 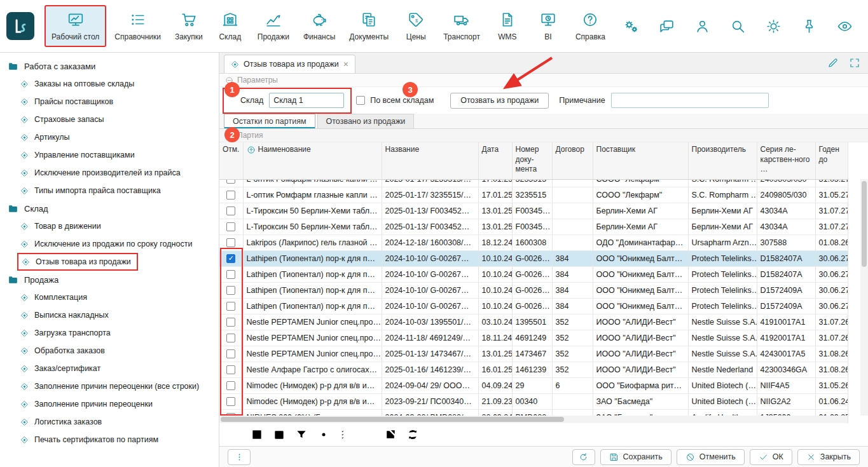 I want to click on tree-group-Работа с заказами: Работа с заказами, so click(x=109, y=66).